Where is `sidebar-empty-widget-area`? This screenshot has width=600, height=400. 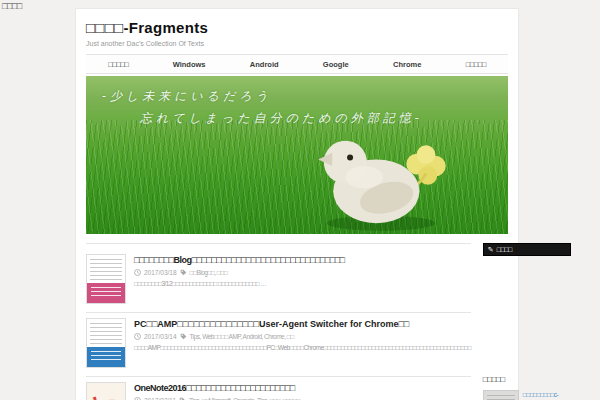 sidebar-empty-widget-area is located at coordinates (527, 316).